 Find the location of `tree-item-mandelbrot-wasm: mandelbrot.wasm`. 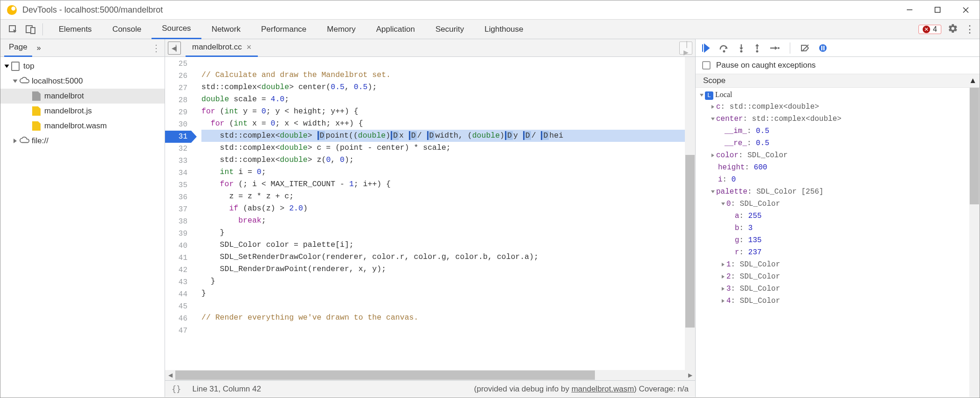

tree-item-mandelbrot-wasm: mandelbrot.wasm is located at coordinates (83, 126).